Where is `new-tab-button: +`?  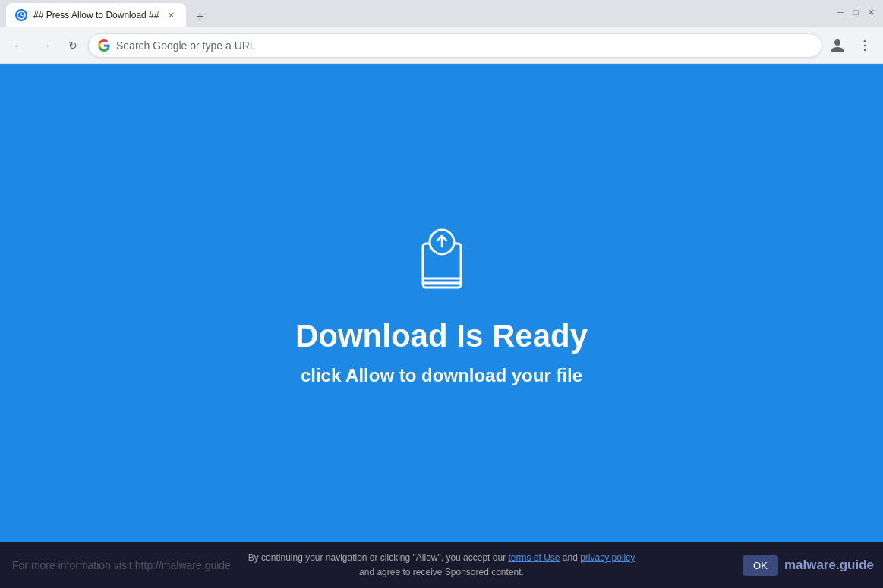
new-tab-button: + is located at coordinates (200, 17).